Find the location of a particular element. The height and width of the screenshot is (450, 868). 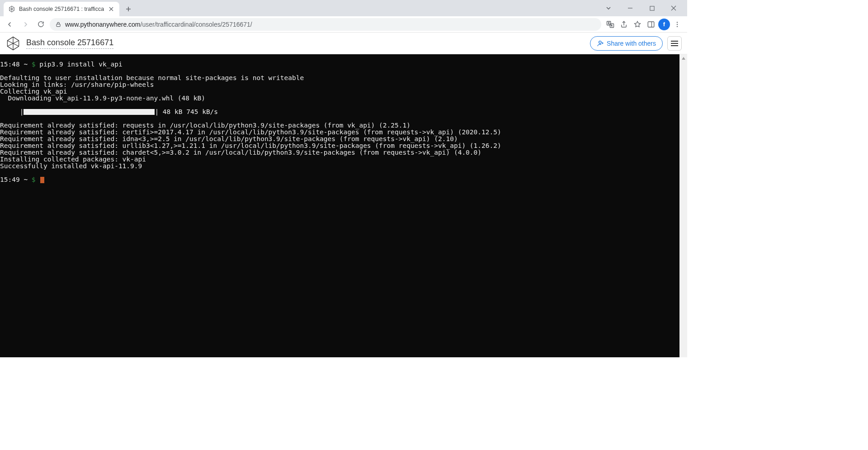

tab-title: Bash console 25716671 : trafficca is located at coordinates (61, 9).